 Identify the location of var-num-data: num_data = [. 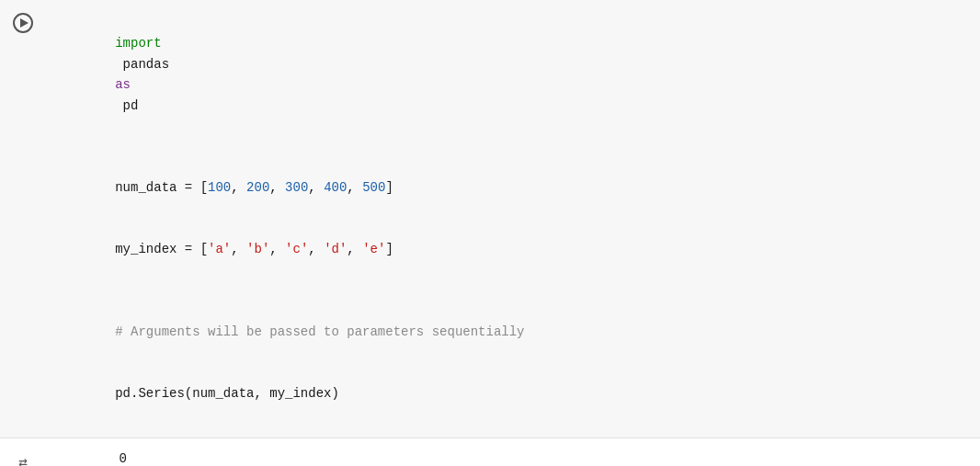
(162, 188).